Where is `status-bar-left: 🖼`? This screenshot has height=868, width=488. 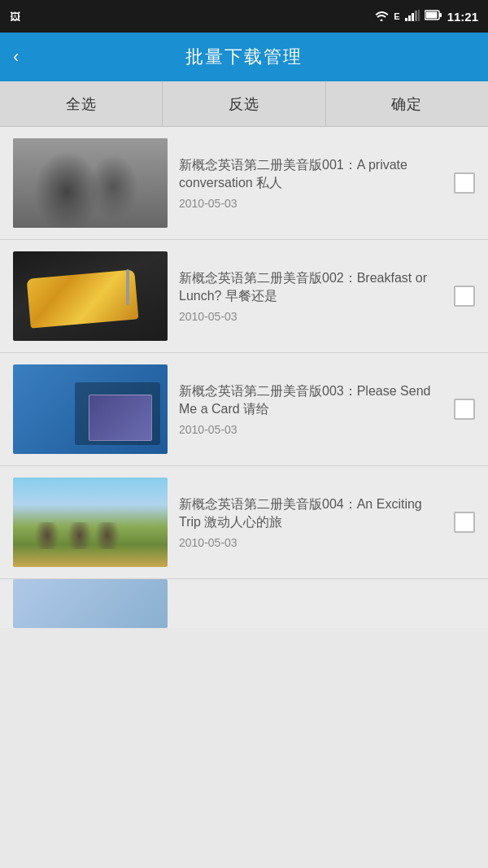 status-bar-left: 🖼 is located at coordinates (15, 16).